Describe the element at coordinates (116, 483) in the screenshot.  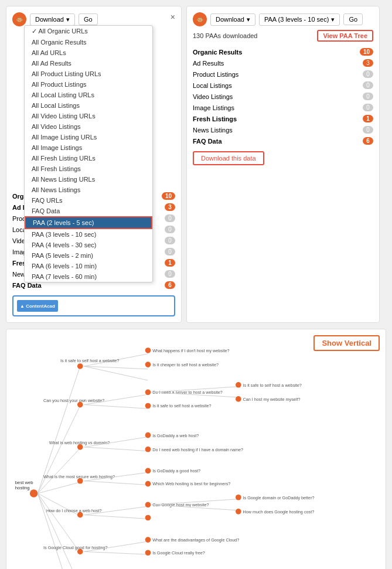
I see `line-r4b` at that location.